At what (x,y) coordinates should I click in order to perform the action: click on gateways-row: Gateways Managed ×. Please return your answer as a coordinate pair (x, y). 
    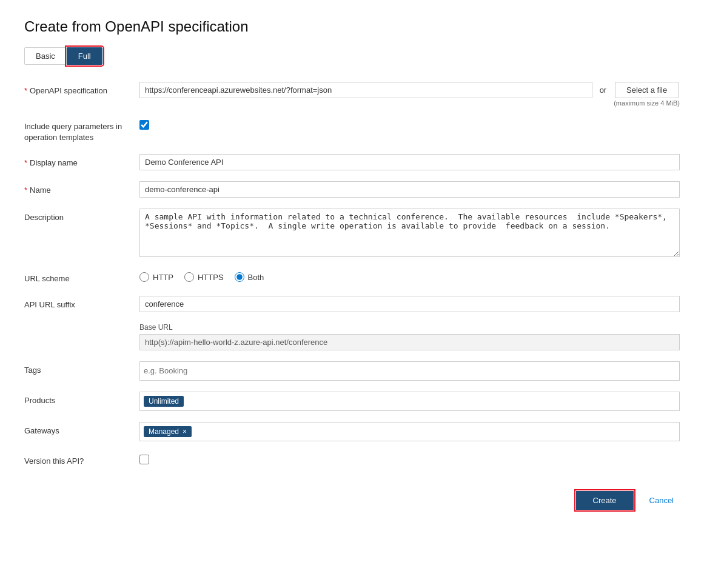
    Looking at the image, I should click on (352, 432).